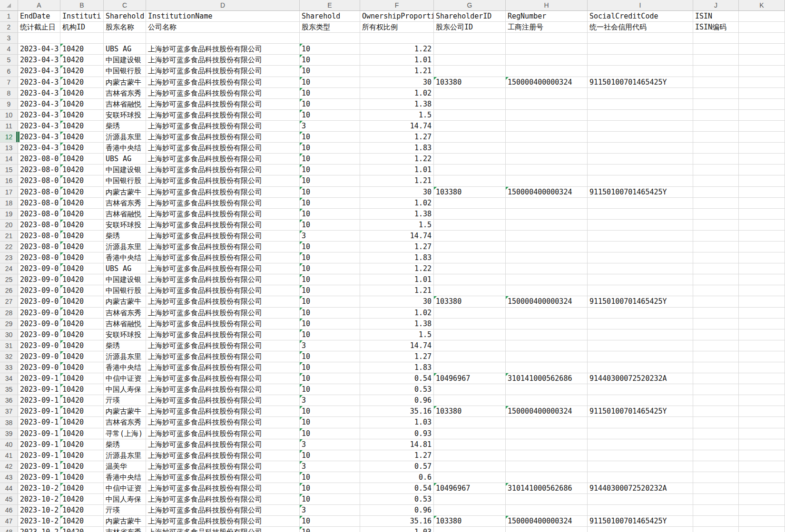  I want to click on cell-D3, so click(223, 38).